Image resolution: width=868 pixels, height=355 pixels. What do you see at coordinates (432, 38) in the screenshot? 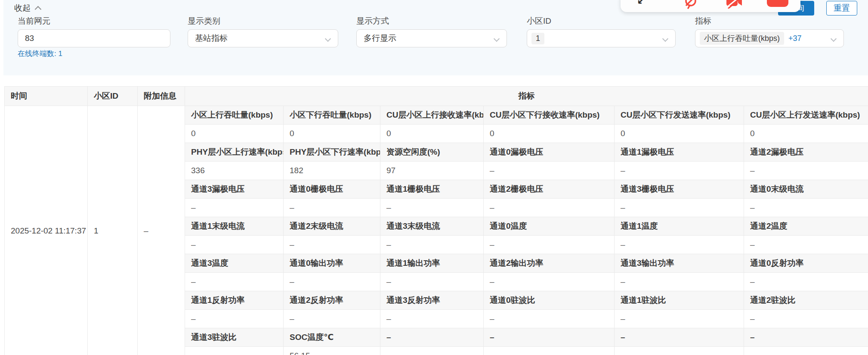
I see `display-mode-select: 多行显示` at bounding box center [432, 38].